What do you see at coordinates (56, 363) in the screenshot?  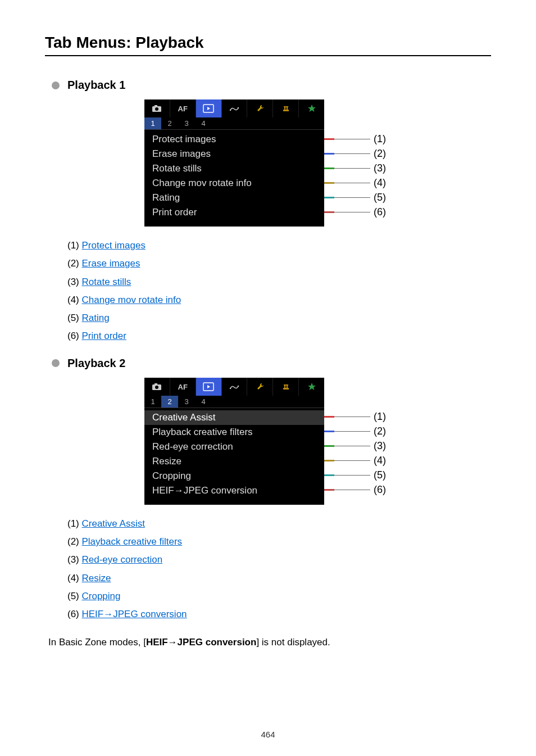 I see `bullet-icon` at bounding box center [56, 363].